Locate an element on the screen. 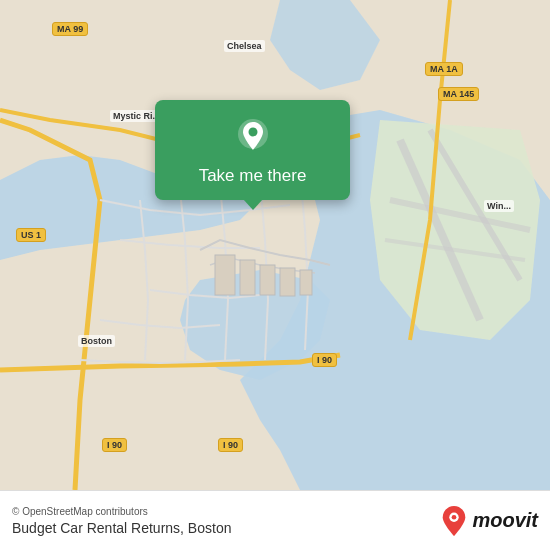 The height and width of the screenshot is (550, 550). osm-credit: © OpenStreetMap contributors is located at coordinates (122, 512).